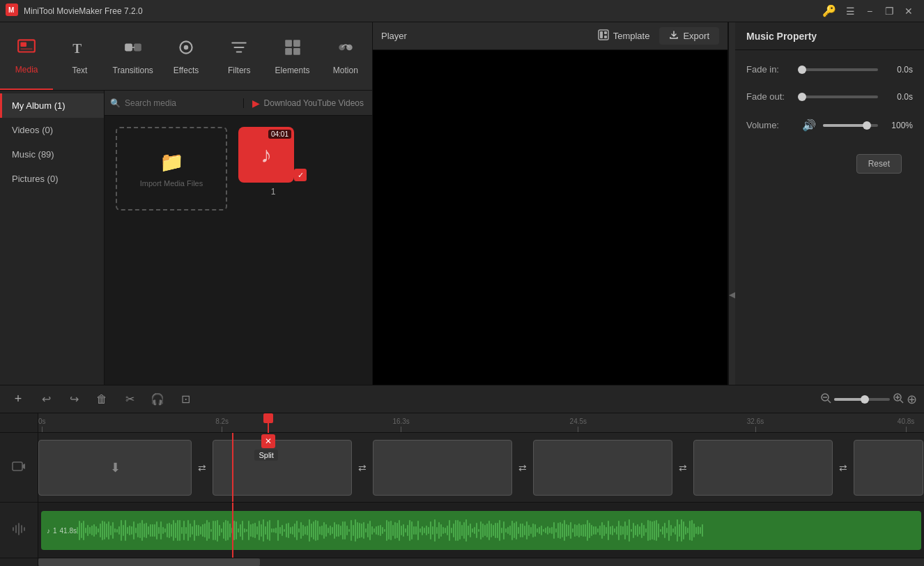  I want to click on export-button: Export, so click(689, 36).